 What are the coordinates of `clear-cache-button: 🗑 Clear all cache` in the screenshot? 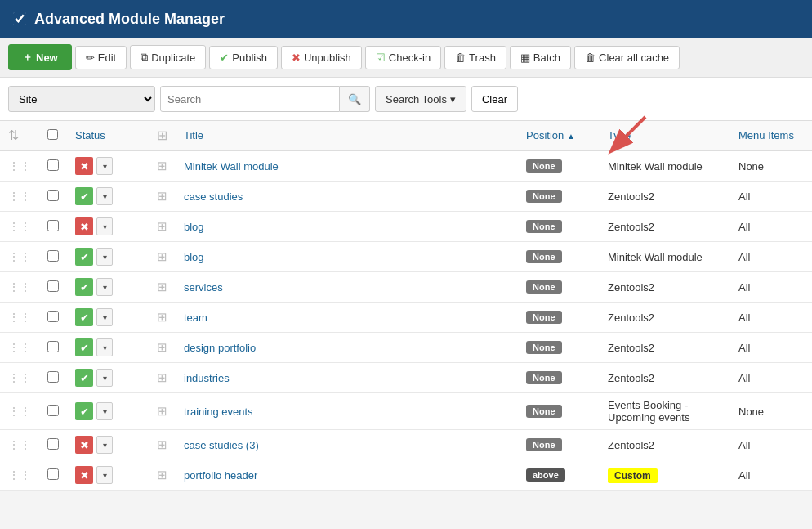 It's located at (627, 57).